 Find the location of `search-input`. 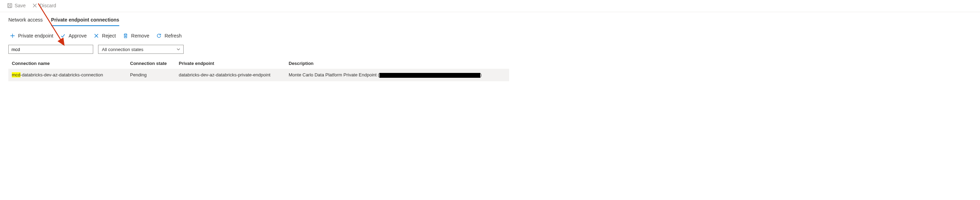

search-input is located at coordinates (51, 49).